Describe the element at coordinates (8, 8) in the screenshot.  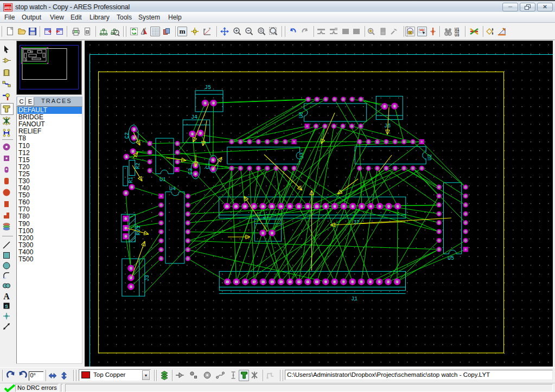
I see `svg-text: ARES` at that location.